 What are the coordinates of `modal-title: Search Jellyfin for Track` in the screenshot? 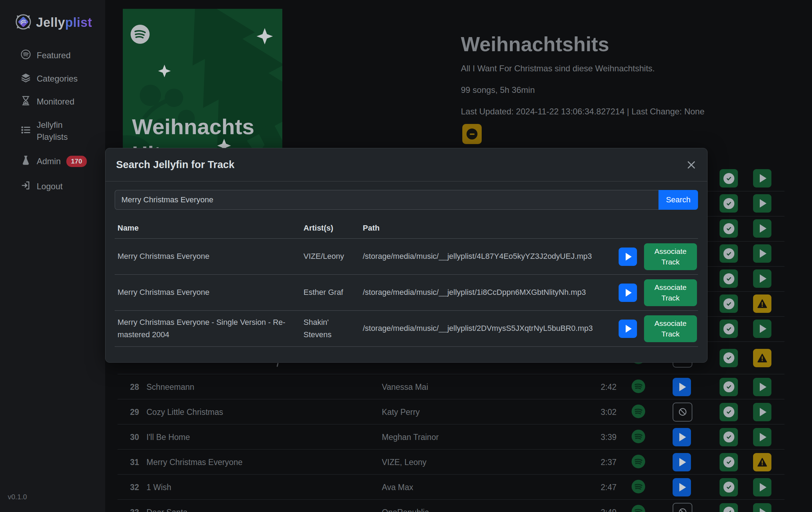 It's located at (175, 165).